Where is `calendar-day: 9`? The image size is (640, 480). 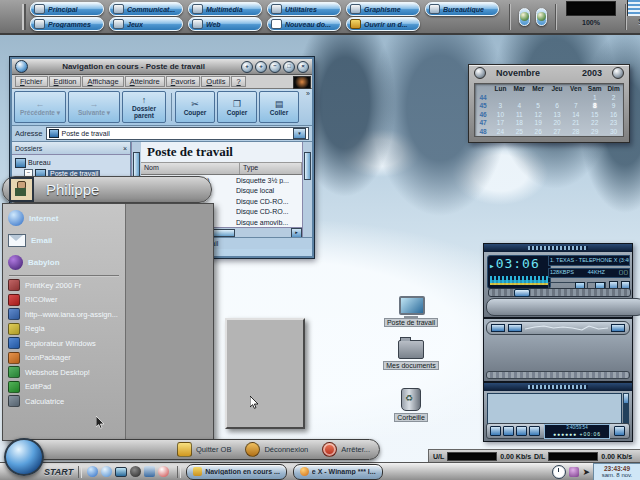 calendar-day: 9 is located at coordinates (614, 106).